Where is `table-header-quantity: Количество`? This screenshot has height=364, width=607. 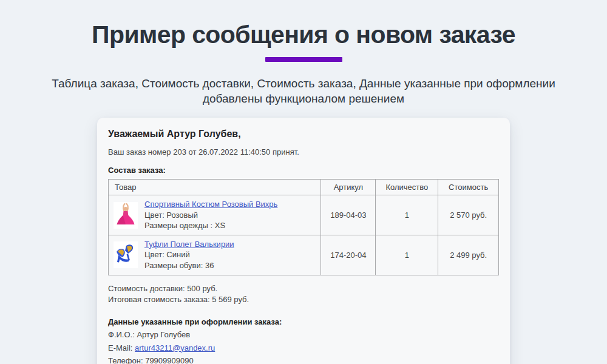
table-header-quantity: Количество is located at coordinates (407, 187).